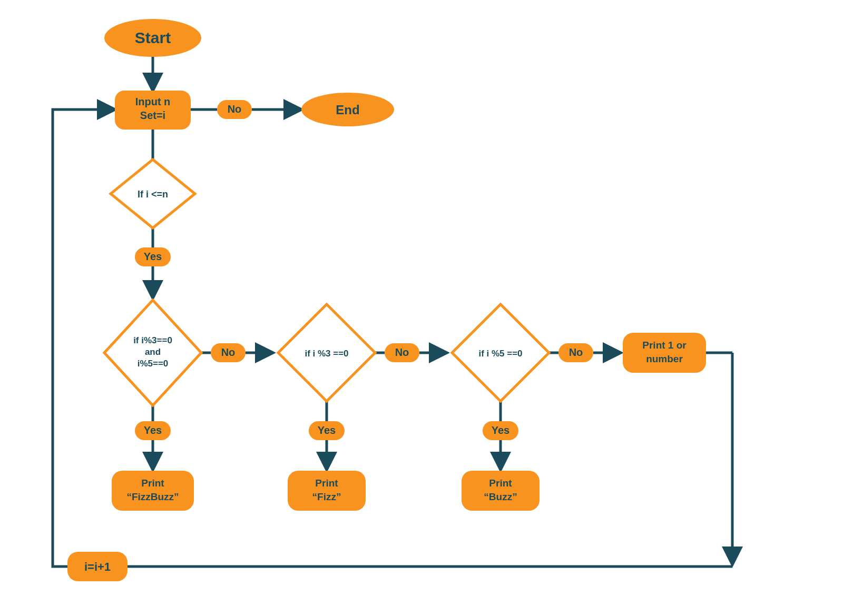 The height and width of the screenshot is (616, 843). Describe the element at coordinates (153, 194) in the screenshot. I see `cond1-diamond: If i <=n` at that location.